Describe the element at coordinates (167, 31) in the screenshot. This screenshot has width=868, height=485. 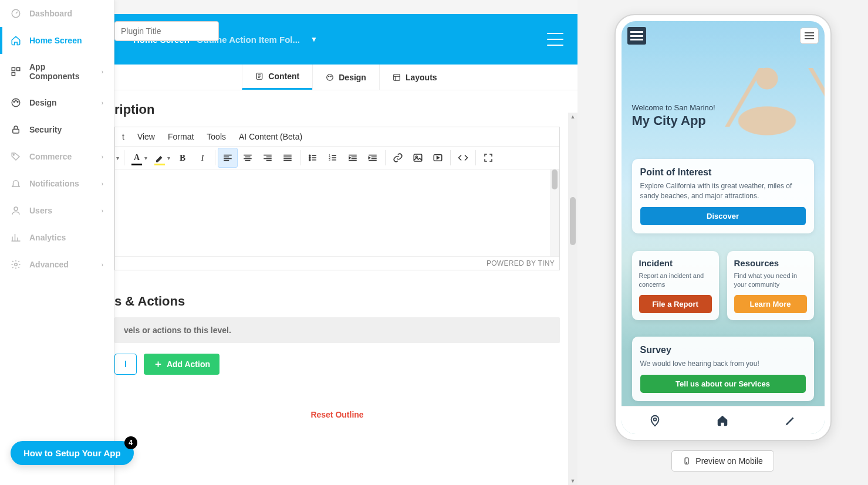
I see `plugin-title-input` at that location.